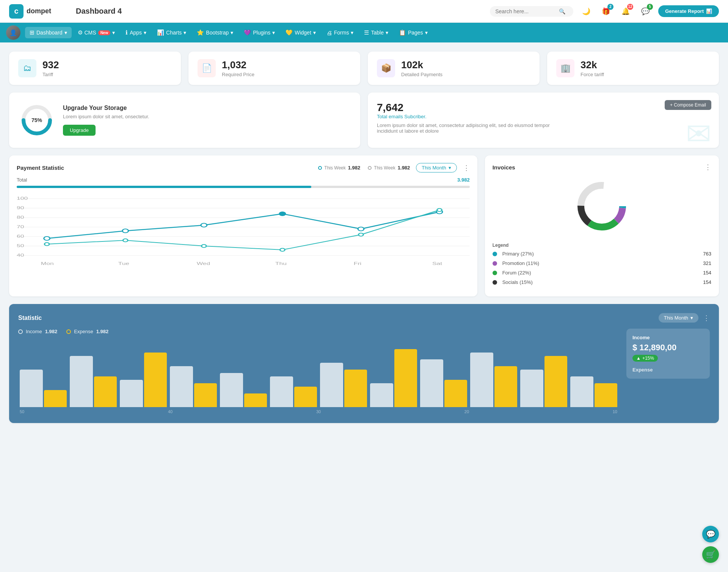 Image resolution: width=728 pixels, height=572 pixels. I want to click on chat-icon-btn: 💬 5, so click(645, 11).